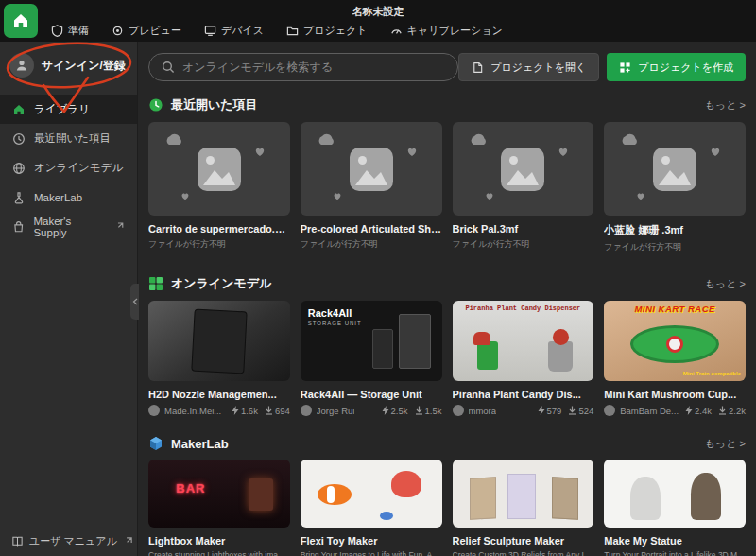 The image size is (756, 556). Describe the element at coordinates (371, 187) in the screenshot. I see `recent-card: Pre-colored Articulated Shark ... ファイルが行…` at that location.